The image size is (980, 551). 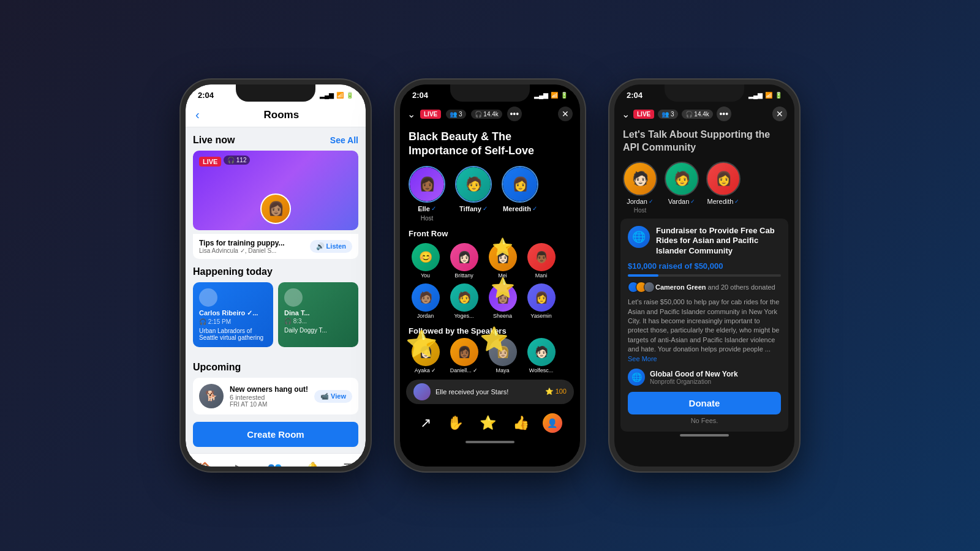 What do you see at coordinates (276, 94) in the screenshot?
I see `status-bar-1: 2:04 ▂▄▆ 📶 🔋` at bounding box center [276, 94].